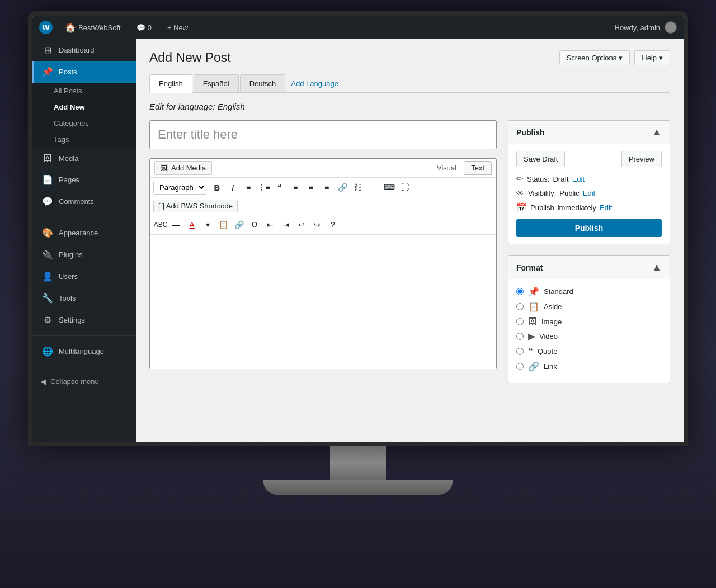  Describe the element at coordinates (657, 132) in the screenshot. I see `publish-box-toggle: ▲` at that location.